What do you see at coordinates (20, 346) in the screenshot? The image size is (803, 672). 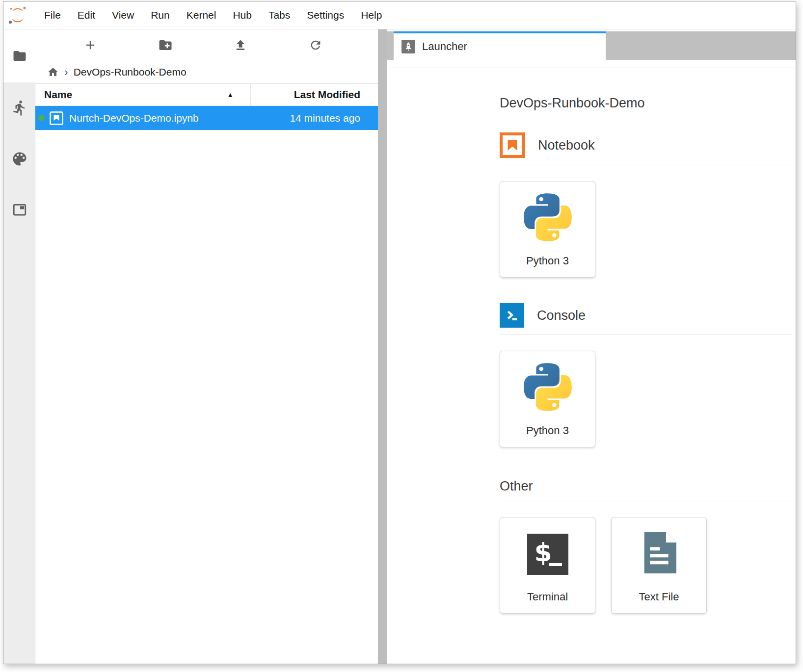 I see `activity-bar` at bounding box center [20, 346].